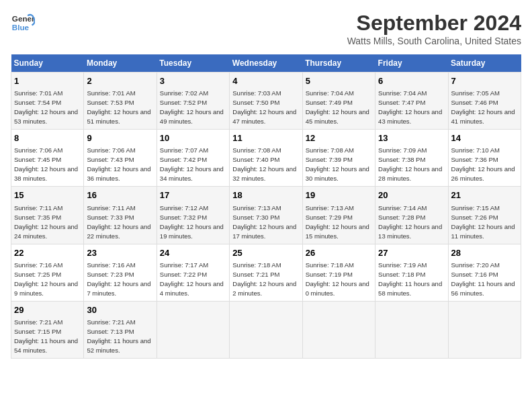 The image size is (532, 411). What do you see at coordinates (434, 41) in the screenshot?
I see `location-title: Watts Mills, South Carolina, United Stat…` at bounding box center [434, 41].